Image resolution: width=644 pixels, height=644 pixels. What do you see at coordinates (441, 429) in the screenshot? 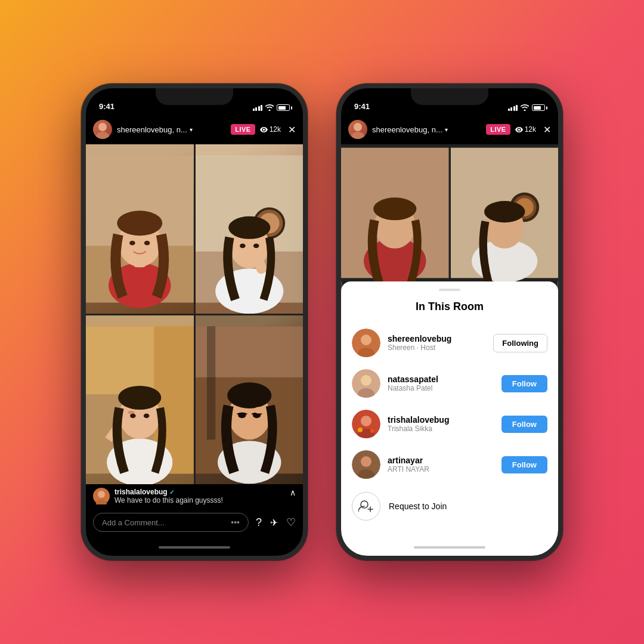
I see `room-fullname-3: Trishala Sikka` at bounding box center [441, 429].